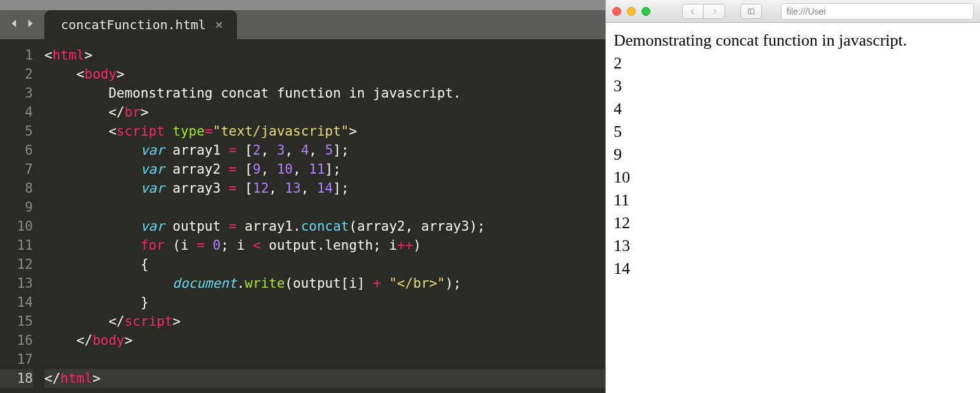  Describe the element at coordinates (793, 63) in the screenshot. I see `output-value: 2` at that location.